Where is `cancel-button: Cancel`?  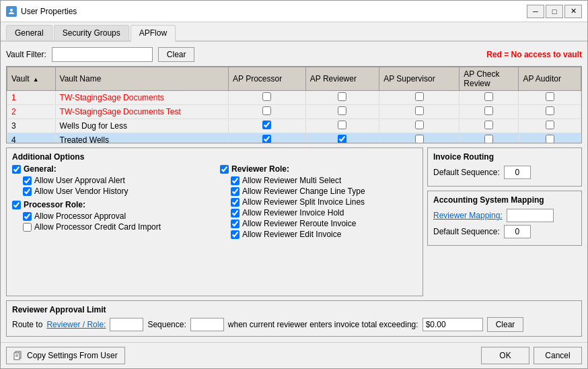 cancel-button: Cancel is located at coordinates (558, 356).